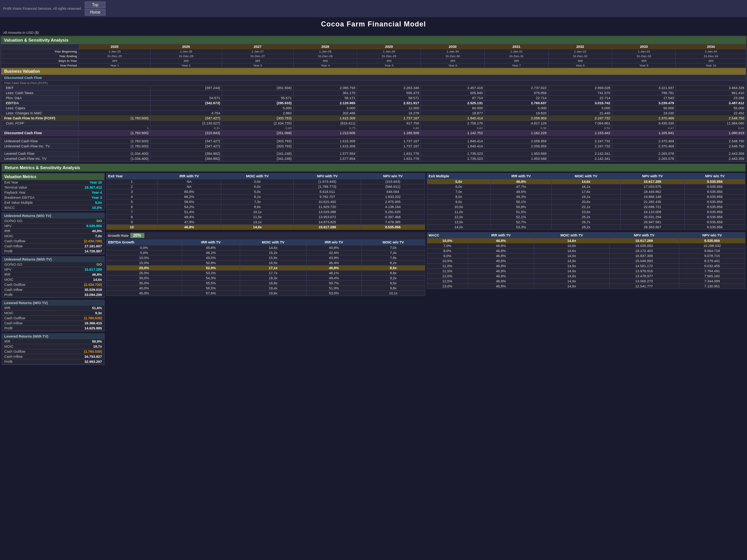  Describe the element at coordinates (374, 66) in the screenshot. I see `year-period-row: Year Period Year 1Year 2 Year 3Year 4 Ye…` at that location.